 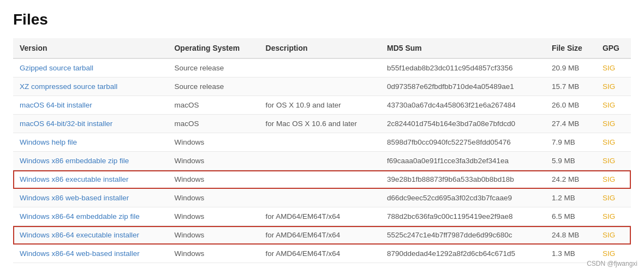 I want to click on cell-md5: d66dc9eec52cd695a3f02cd3b7fcaae9, so click(x=463, y=198).